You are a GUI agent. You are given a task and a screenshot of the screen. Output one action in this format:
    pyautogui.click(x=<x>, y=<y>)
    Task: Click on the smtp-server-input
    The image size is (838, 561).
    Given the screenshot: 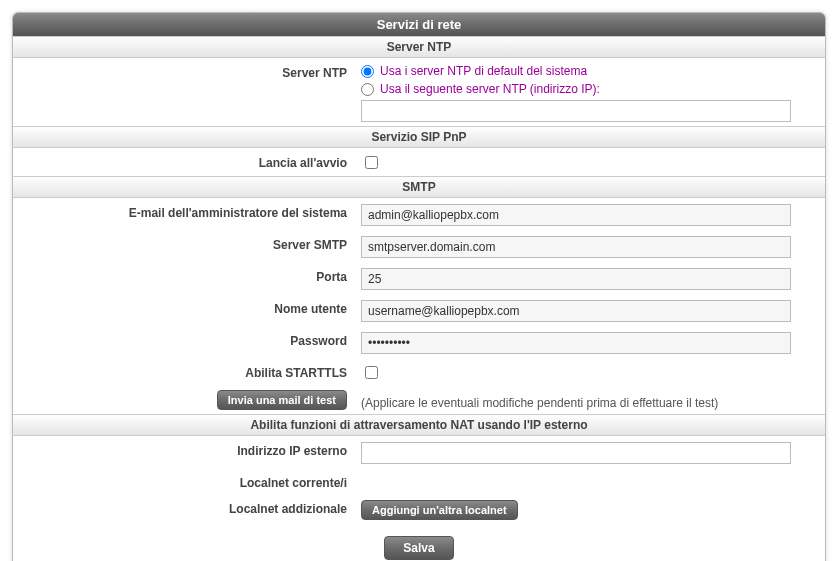 What is the action you would take?
    pyautogui.click(x=576, y=247)
    